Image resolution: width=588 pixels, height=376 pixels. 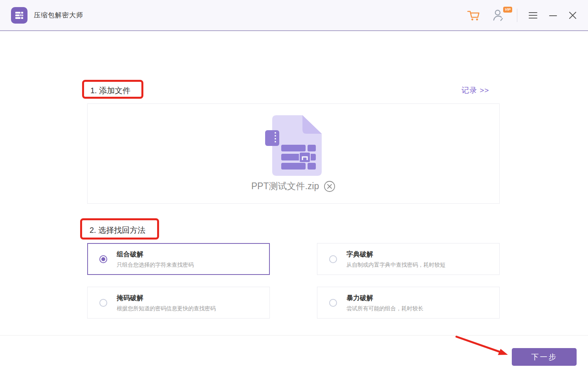 I want to click on option-label: 暴力破解, so click(x=385, y=298).